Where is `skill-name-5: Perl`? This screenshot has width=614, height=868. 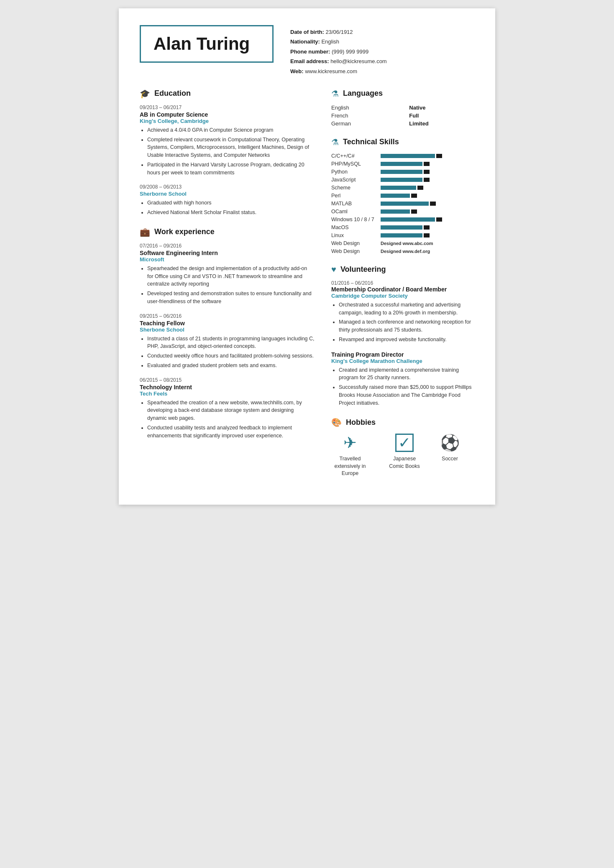
skill-name-5: Perl is located at coordinates (354, 196).